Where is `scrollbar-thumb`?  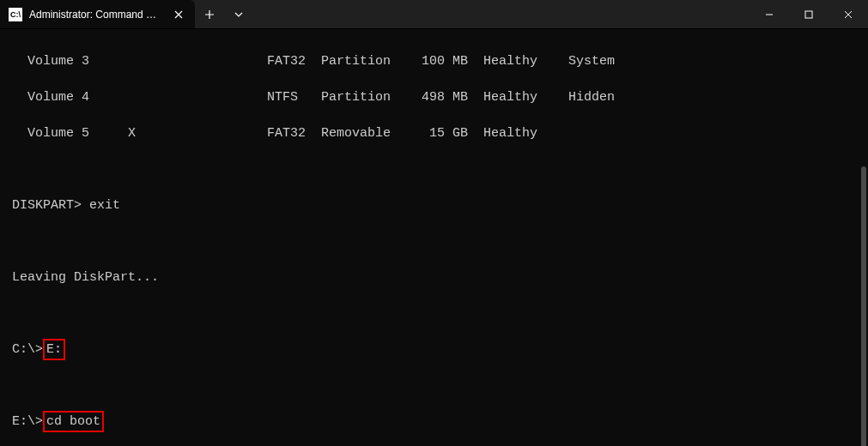 scrollbar-thumb is located at coordinates (864, 306).